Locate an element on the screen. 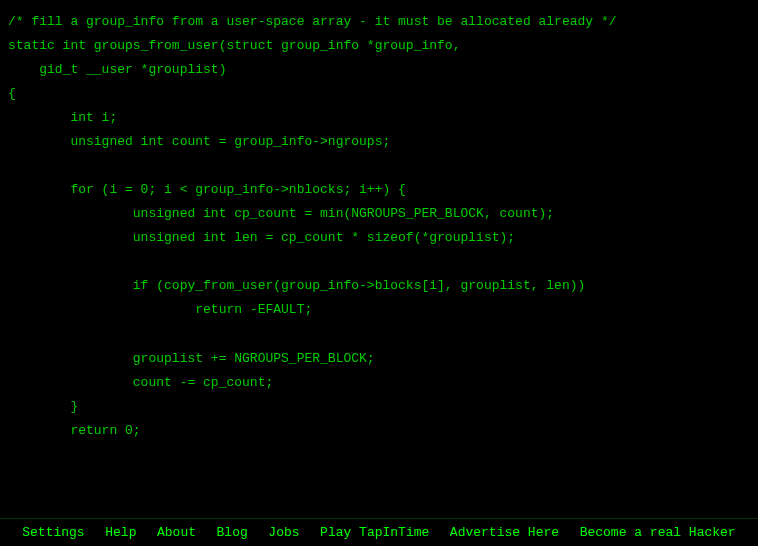 The height and width of the screenshot is (546, 758). code-line: return -EFAULT; is located at coordinates (379, 310).